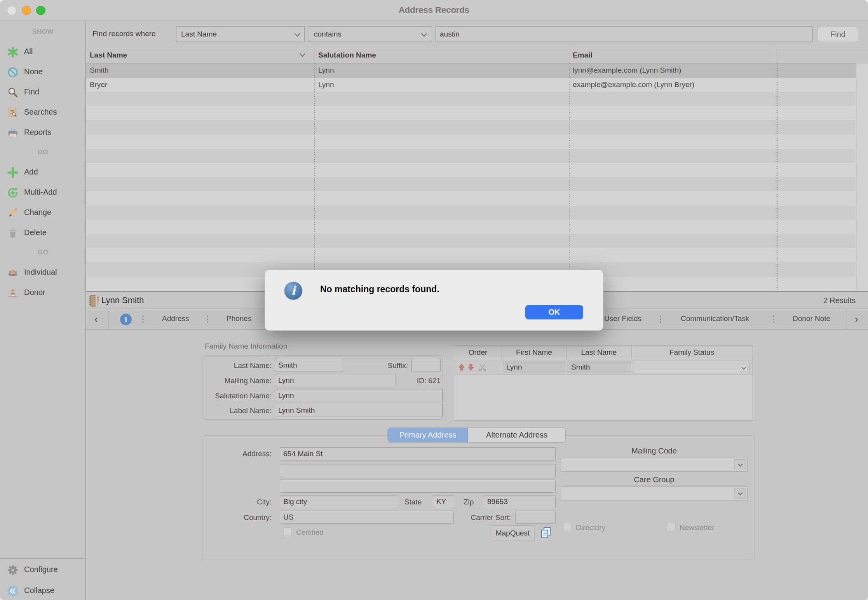 The image size is (868, 600). What do you see at coordinates (310, 532) in the screenshot?
I see `certified-label: Certified` at bounding box center [310, 532].